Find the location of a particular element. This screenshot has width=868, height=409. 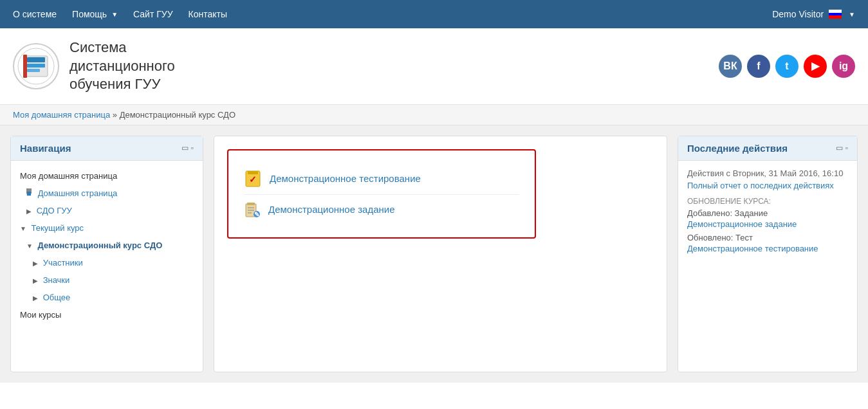

recent-activity-body: Действия с Вторник, 31 Май 2016, 16:10 П… is located at coordinates (768, 213).